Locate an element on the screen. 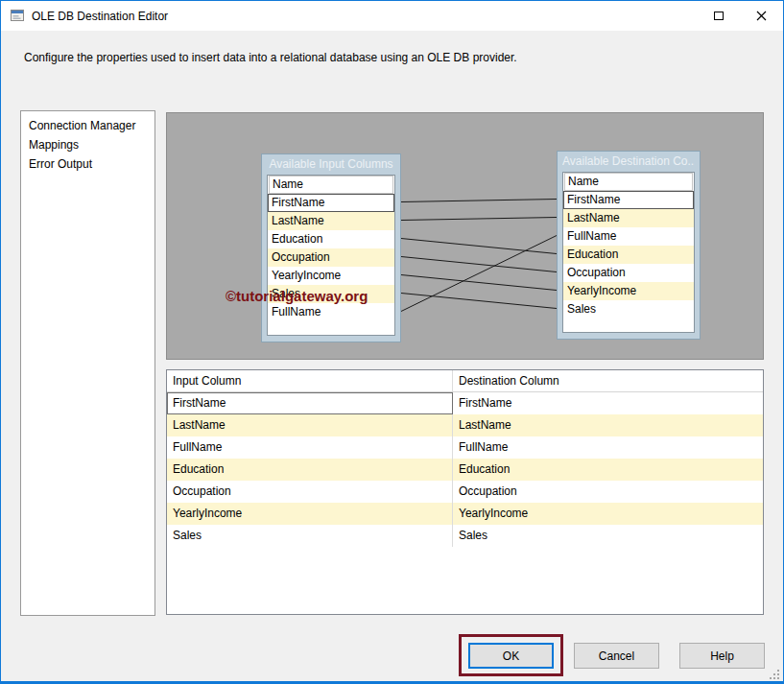  destination-column-row: Education is located at coordinates (629, 255).